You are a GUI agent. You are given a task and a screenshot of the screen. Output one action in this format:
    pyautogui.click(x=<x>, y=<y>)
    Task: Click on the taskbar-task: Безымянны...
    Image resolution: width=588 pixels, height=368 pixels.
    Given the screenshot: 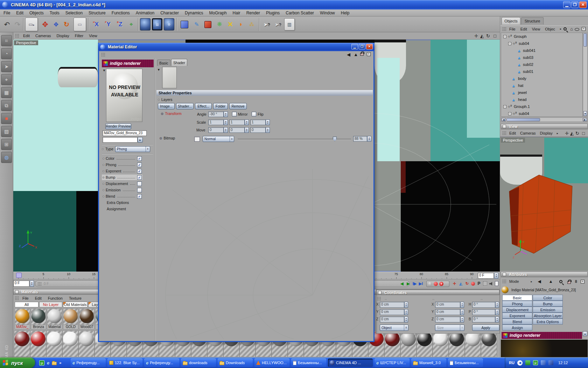 What is the action you would take?
    pyautogui.click(x=309, y=363)
    